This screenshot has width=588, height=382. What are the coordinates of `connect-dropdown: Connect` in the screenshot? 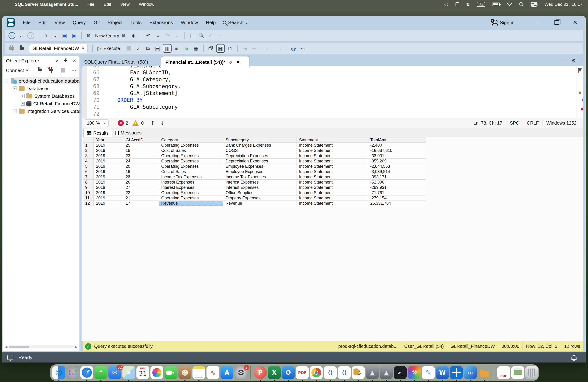 It's located at (15, 71).